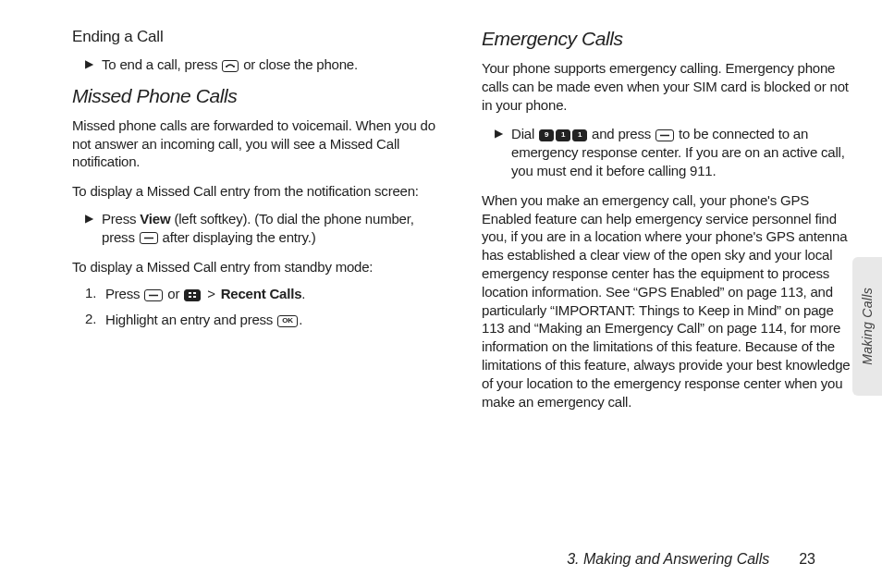 The image size is (882, 588). Describe the element at coordinates (276, 320) in the screenshot. I see `step-text: Highlight an entry and press OK.` at that location.